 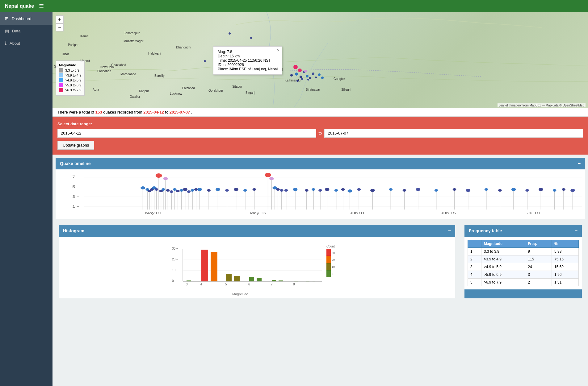 I want to click on summary-middle: quakes recorded from, so click(x=123, y=112).